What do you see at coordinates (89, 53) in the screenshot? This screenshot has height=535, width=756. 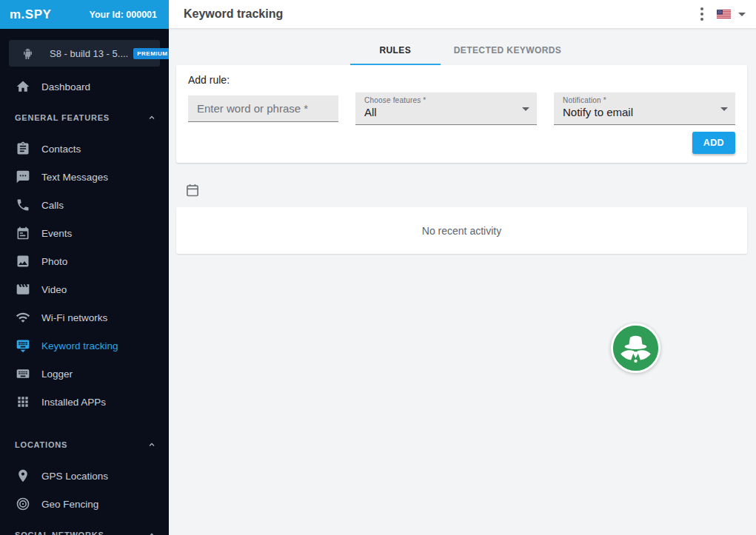 I see `device-name: S8 - build 13 - 5....` at bounding box center [89, 53].